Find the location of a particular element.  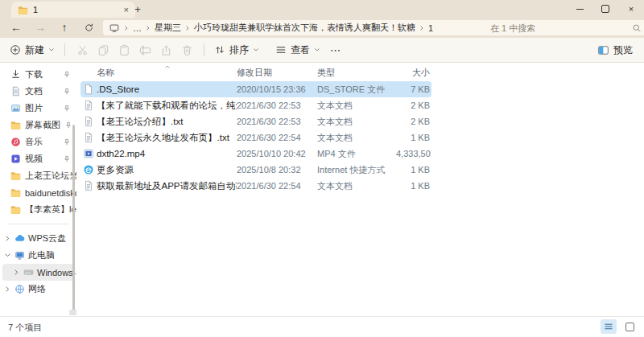

file-type: MP4 文件 is located at coordinates (357, 154).